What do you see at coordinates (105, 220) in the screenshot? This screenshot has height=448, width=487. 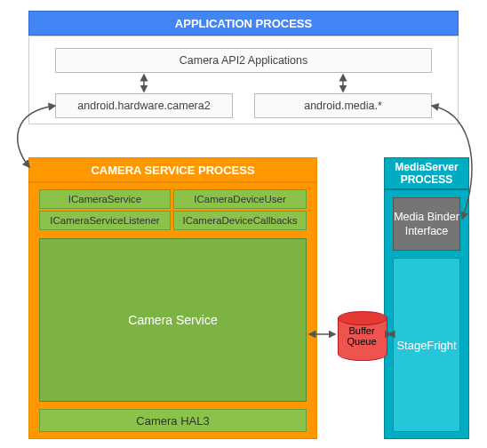 I see `icameraservicelistener: ICameraServiceListener` at bounding box center [105, 220].